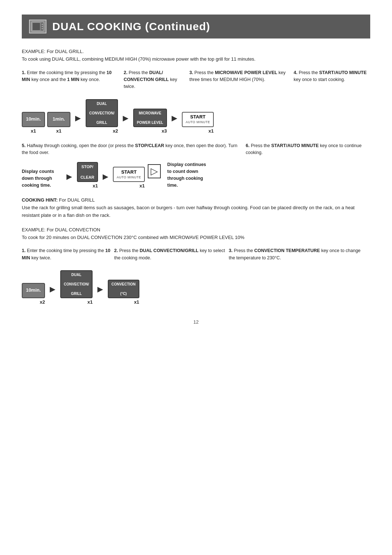  What do you see at coordinates (306, 150) in the screenshot?
I see `step-6-text: 6. Press the START/AUTO MINUTE key once …` at bounding box center [306, 150].